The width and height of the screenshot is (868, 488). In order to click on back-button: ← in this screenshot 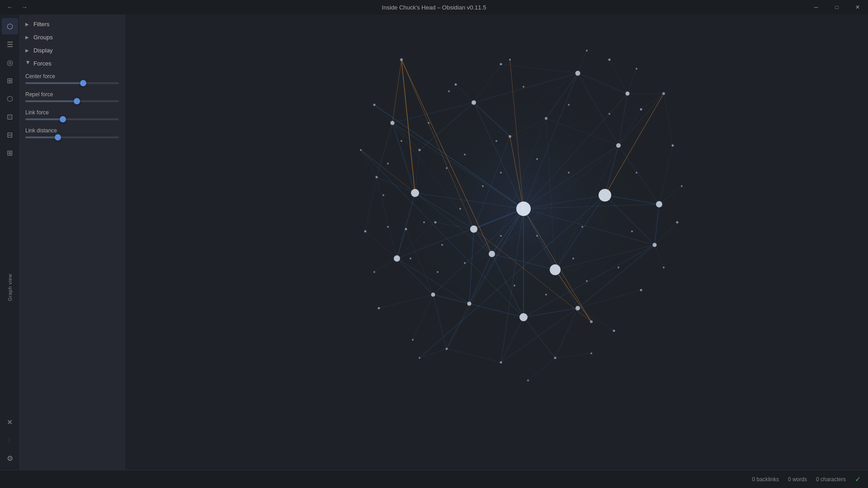, I will do `click(10, 7)`.